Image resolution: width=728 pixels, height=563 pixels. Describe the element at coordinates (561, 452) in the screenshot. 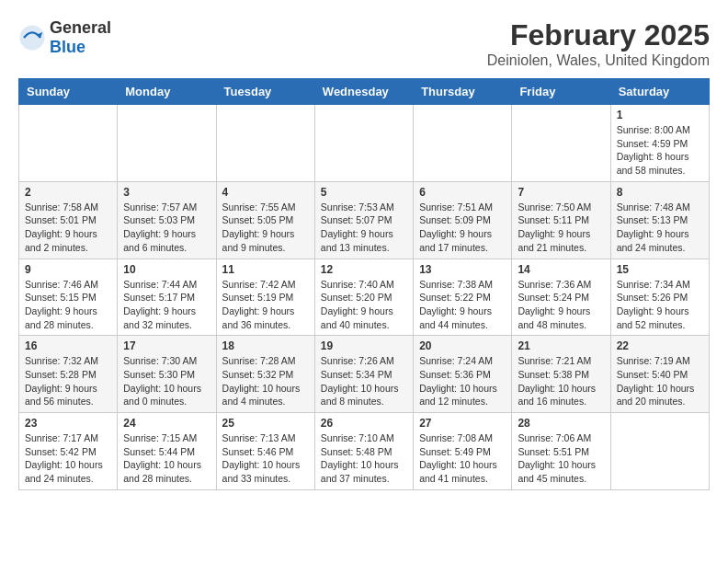

I see `calendar-cell: 28Sunrise: 7:06 AM Sunset: 5:51 PM Dayli…` at that location.